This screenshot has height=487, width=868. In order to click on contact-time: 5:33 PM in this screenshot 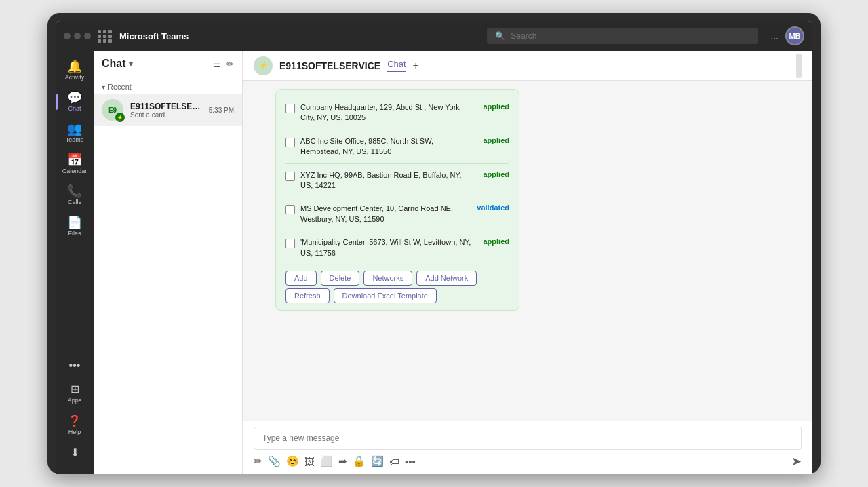, I will do `click(221, 110)`.